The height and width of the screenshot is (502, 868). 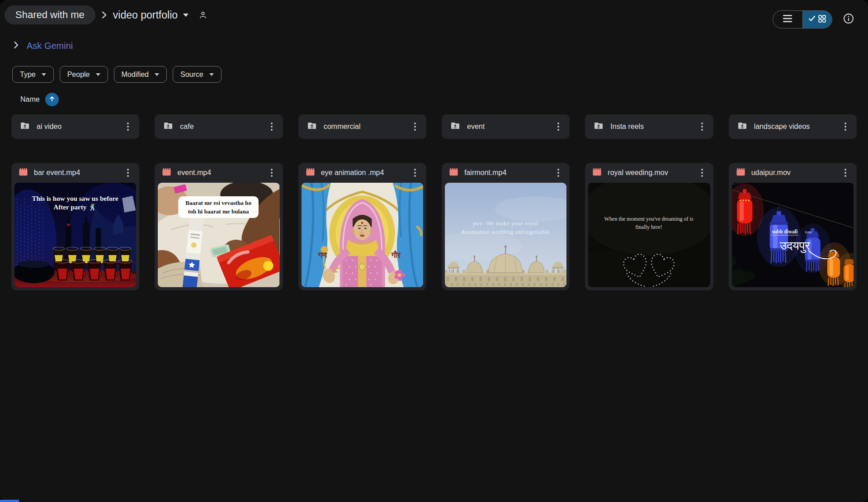 I want to click on page-title: video portfolio, so click(x=146, y=15).